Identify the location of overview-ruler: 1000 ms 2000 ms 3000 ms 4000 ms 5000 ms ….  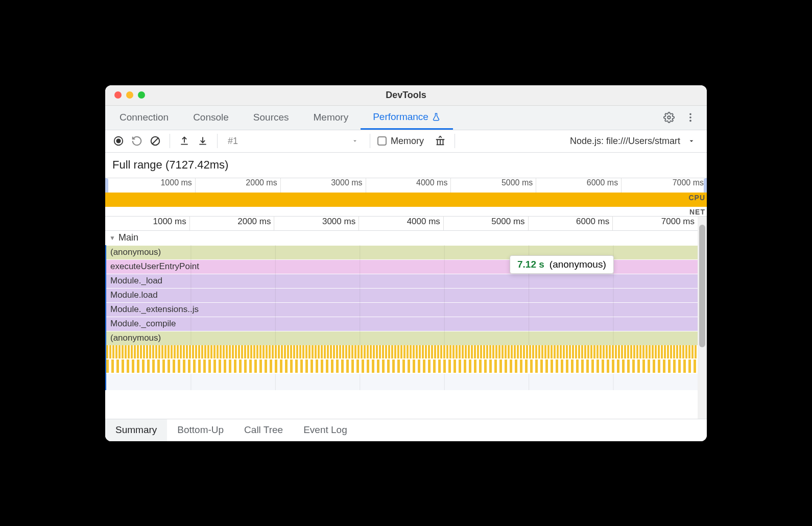
(406, 185).